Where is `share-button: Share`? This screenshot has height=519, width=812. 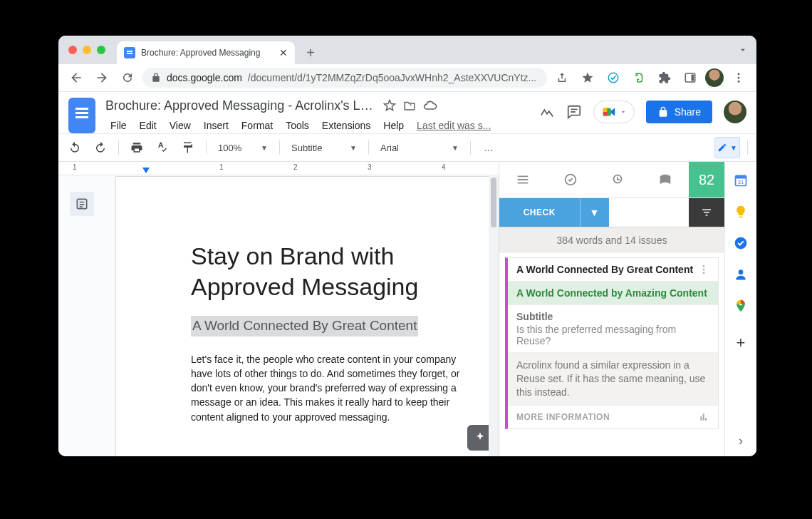
share-button: Share is located at coordinates (680, 112).